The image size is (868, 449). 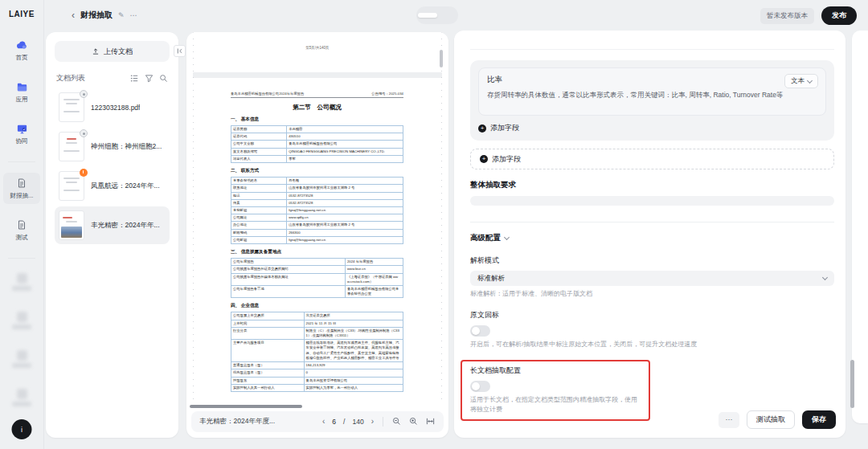 I want to click on pdf-table-row: 公司年度报告 2024 年年度报告, so click(x=317, y=262).